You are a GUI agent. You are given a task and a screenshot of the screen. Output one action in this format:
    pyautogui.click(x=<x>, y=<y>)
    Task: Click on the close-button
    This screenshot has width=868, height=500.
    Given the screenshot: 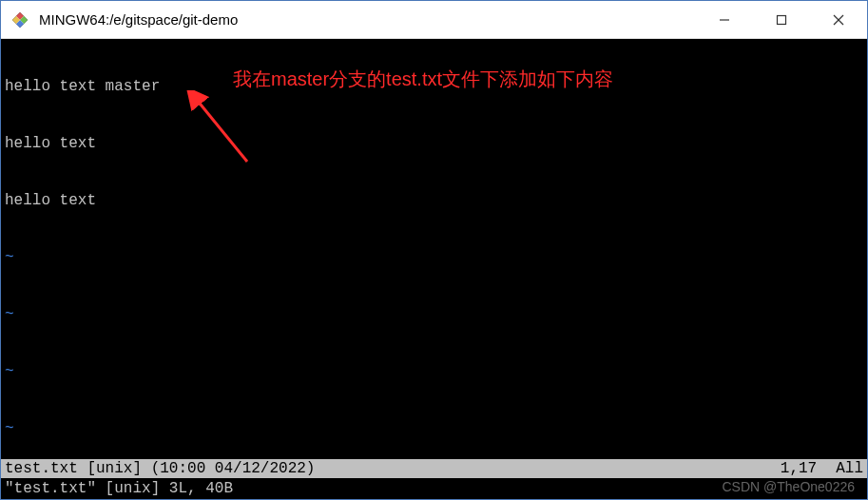 What is the action you would take?
    pyautogui.click(x=839, y=19)
    